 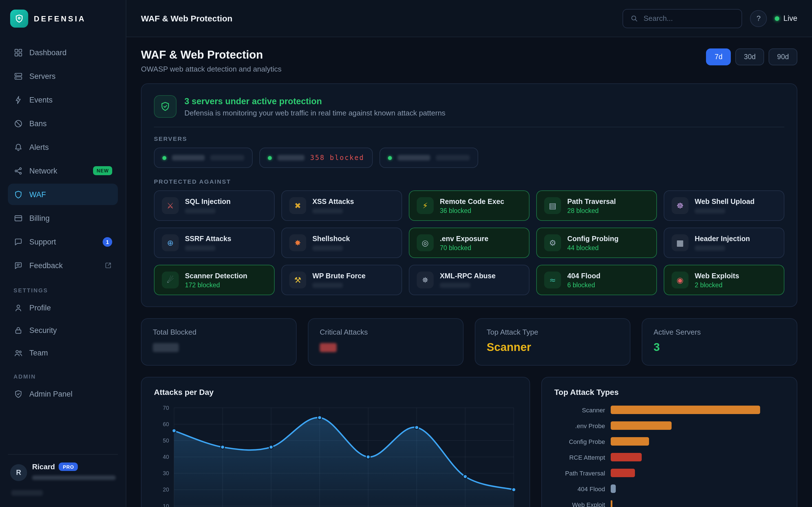 I want to click on sidebar-item-alerts: Alerts, so click(x=63, y=147).